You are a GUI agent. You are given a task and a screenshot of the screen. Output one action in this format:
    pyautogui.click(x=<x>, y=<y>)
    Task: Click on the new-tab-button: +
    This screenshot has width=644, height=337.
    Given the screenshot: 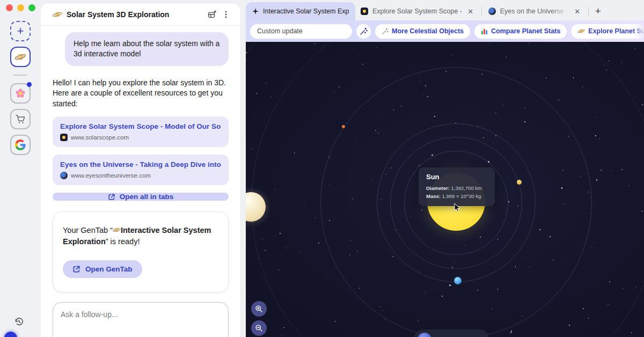 What is the action you would take?
    pyautogui.click(x=599, y=13)
    